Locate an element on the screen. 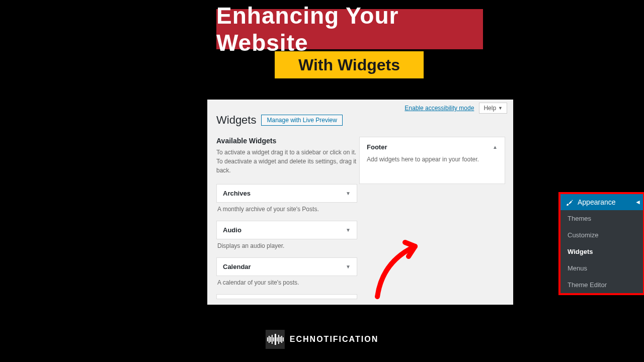 Image resolution: width=644 pixels, height=362 pixels. waveform-icon is located at coordinates (275, 339).